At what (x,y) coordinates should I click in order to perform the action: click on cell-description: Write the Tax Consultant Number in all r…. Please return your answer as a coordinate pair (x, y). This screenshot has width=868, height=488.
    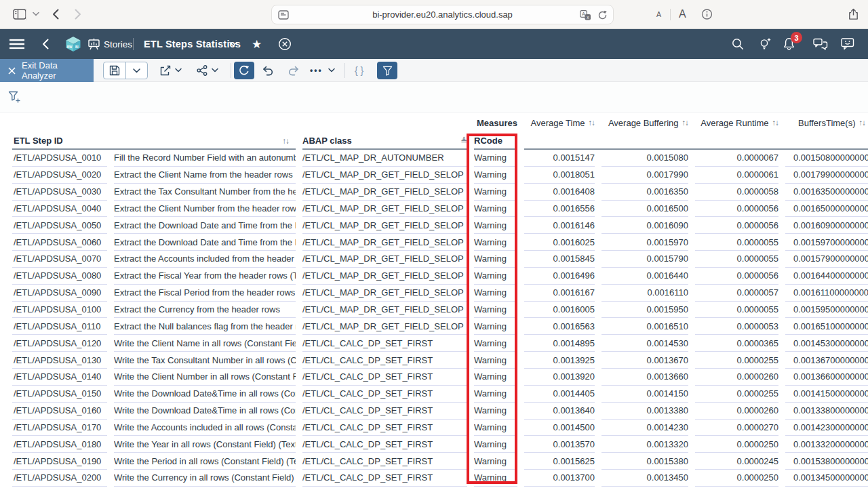
    Looking at the image, I should click on (205, 361).